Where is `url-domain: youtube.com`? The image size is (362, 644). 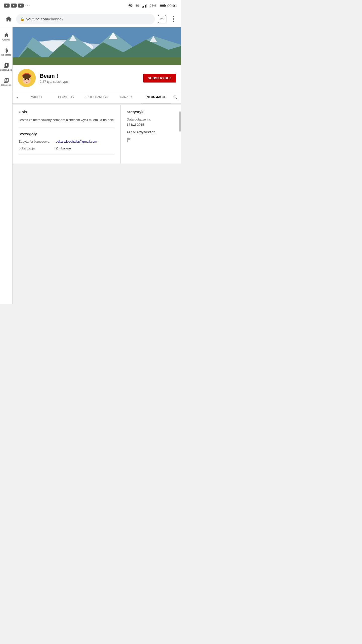 url-domain: youtube.com is located at coordinates (37, 19).